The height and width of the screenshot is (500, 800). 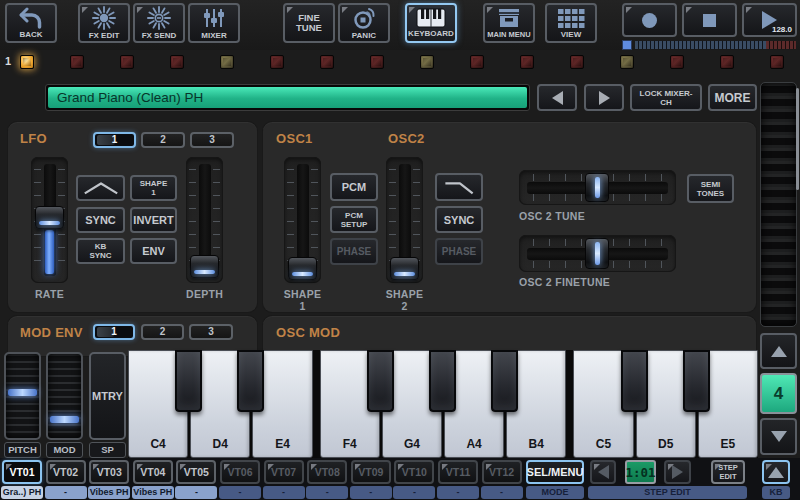 I want to click on osc1-pcm-button: PCM, so click(x=354, y=187).